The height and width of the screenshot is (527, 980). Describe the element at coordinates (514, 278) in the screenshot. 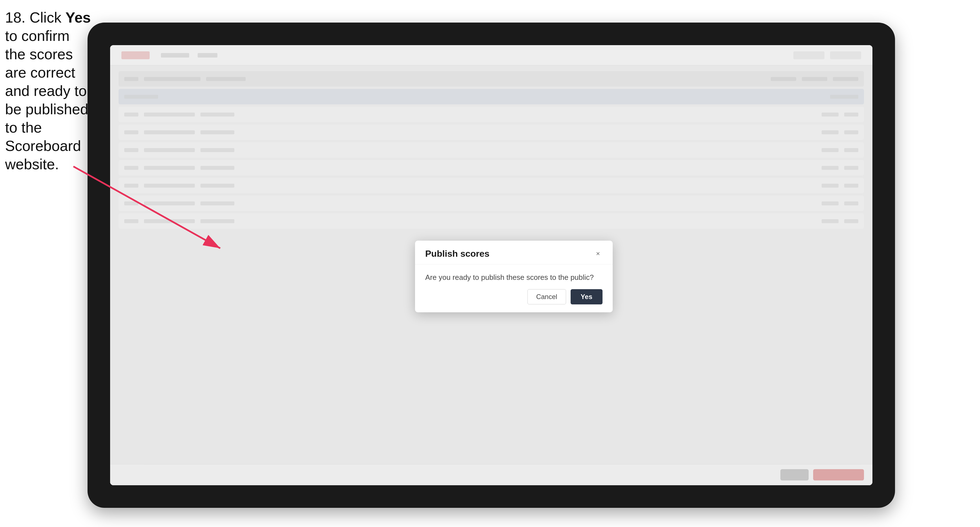

I see `dialog-message: Are you ready to publish these scores to…` at that location.